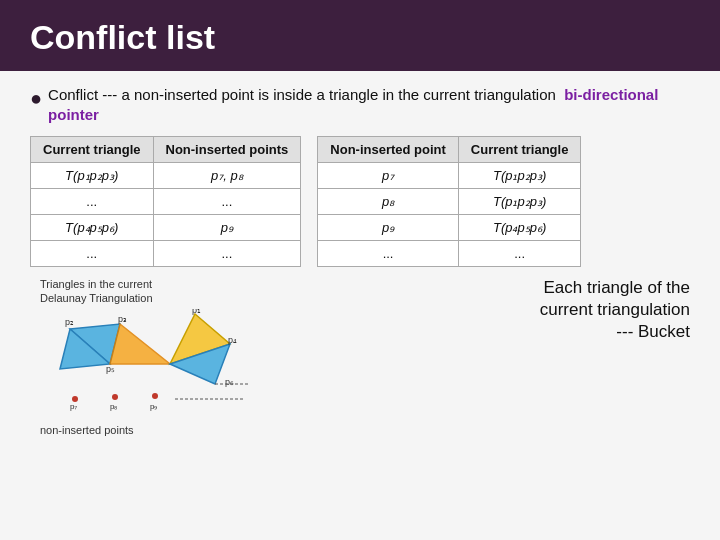 This screenshot has height=540, width=720. Describe the element at coordinates (96, 292) in the screenshot. I see `diagram-label-1: Triangles in the current Delaunay Triang…` at that location.